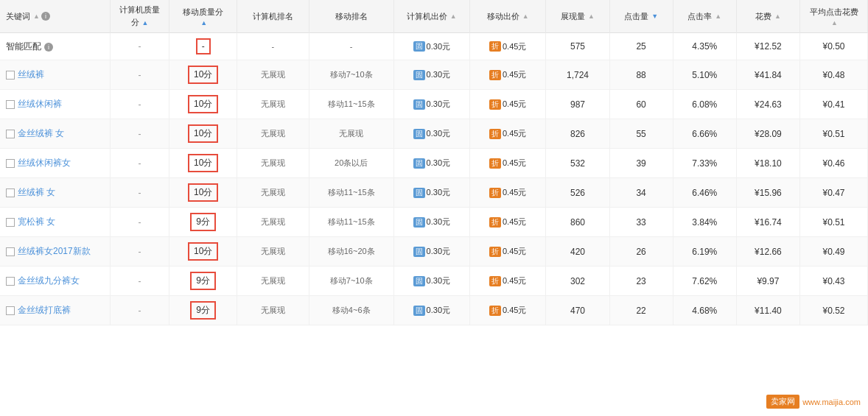 The image size is (868, 416). I want to click on keyword-cell: 丝绒裤 女, so click(55, 193).